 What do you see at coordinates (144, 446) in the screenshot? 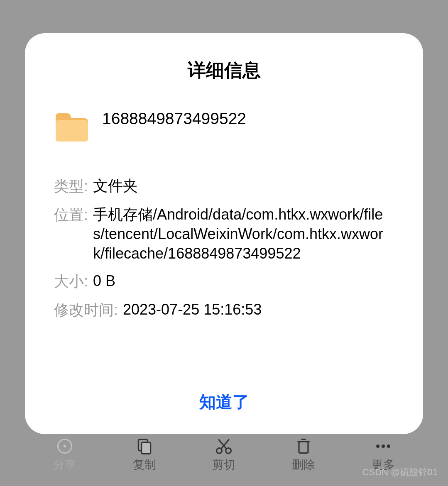
I see `copy-icon` at bounding box center [144, 446].